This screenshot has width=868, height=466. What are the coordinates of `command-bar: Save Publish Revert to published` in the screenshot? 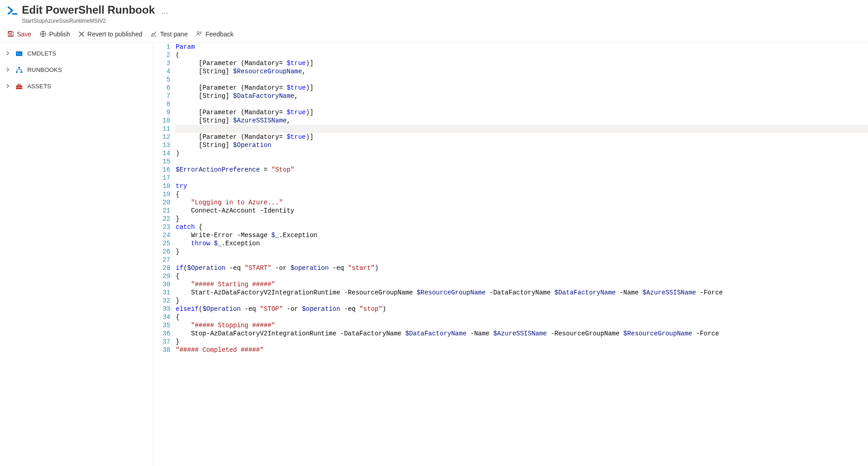 It's located at (434, 35).